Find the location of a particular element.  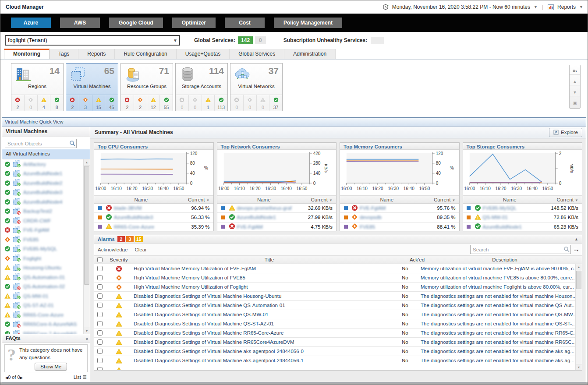

vm-list-item: CRDR-CWF is located at coordinates (43, 221).